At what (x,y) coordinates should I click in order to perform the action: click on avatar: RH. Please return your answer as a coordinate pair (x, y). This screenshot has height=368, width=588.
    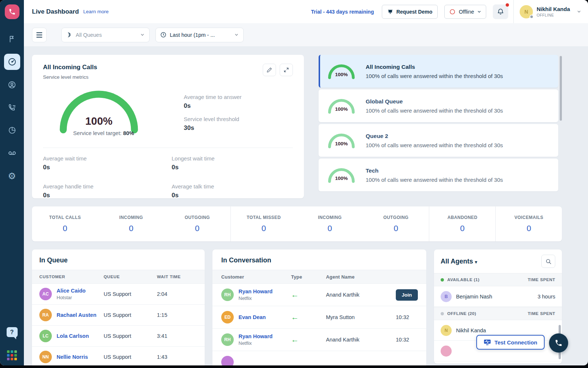
    Looking at the image, I should click on (227, 340).